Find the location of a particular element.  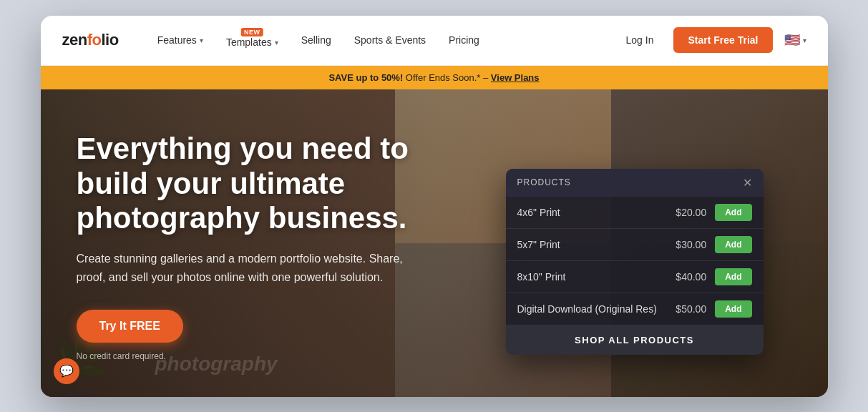

hero-title: Everything you need to build your ultima… is located at coordinates (245, 183).